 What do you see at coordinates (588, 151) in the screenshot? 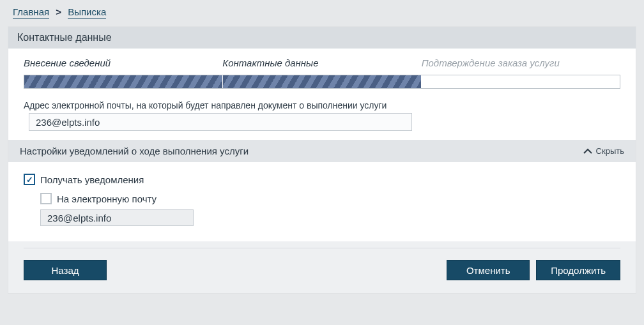
I see `chevron-up-icon` at bounding box center [588, 151].